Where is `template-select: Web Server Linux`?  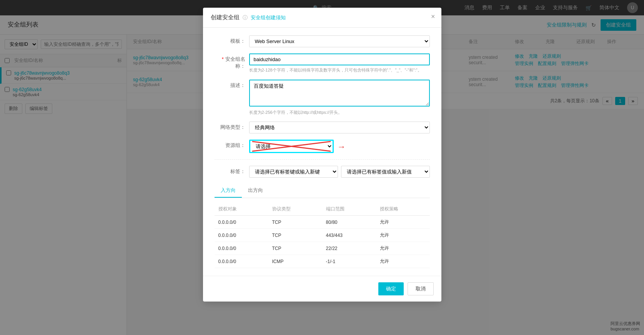 template-select: Web Server Linux is located at coordinates (339, 42).